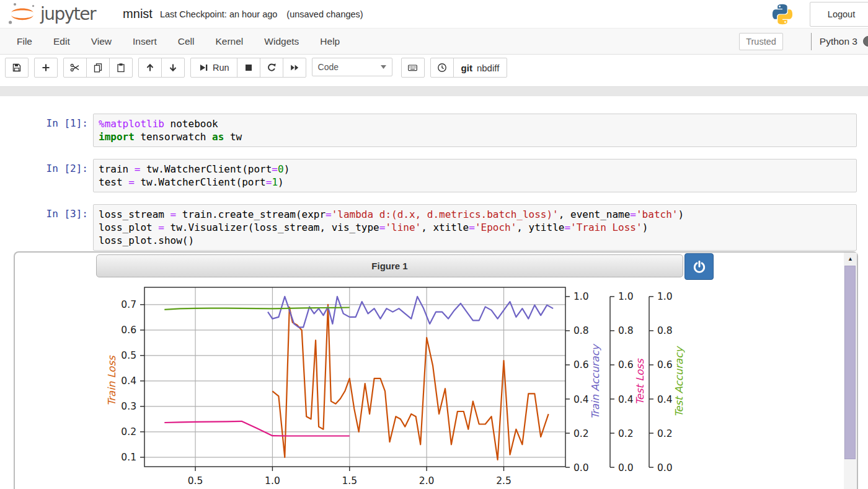  What do you see at coordinates (350, 481) in the screenshot?
I see `x-tick-label: 1.5` at bounding box center [350, 481].